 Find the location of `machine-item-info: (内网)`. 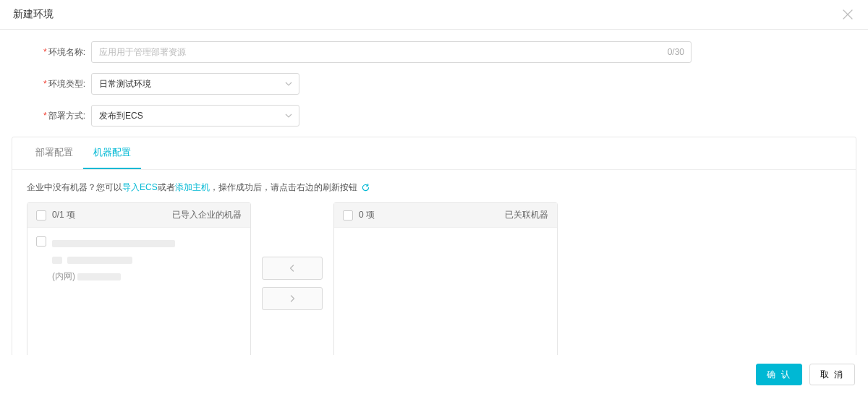

machine-item-info: (内网) is located at coordinates (114, 260).